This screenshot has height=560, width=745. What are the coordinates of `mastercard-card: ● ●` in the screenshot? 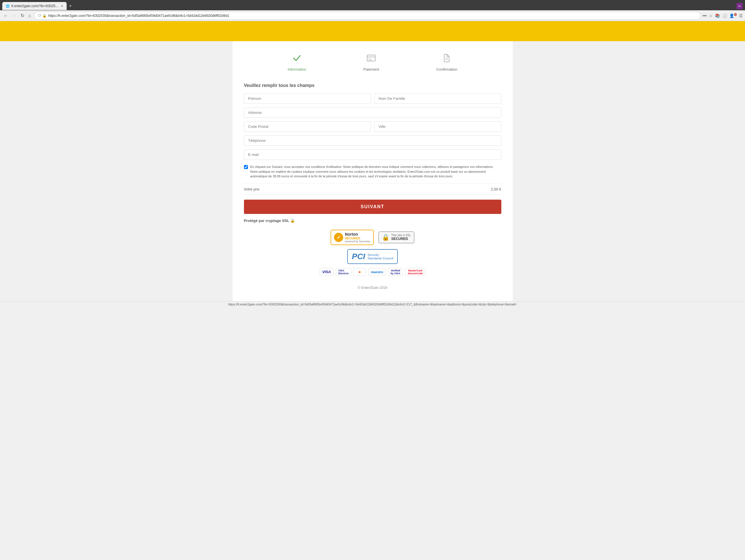 It's located at (360, 272).